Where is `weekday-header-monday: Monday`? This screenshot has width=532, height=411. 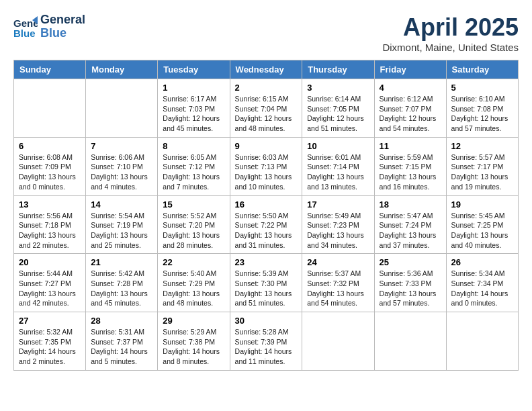 weekday-header-monday: Monday is located at coordinates (122, 70).